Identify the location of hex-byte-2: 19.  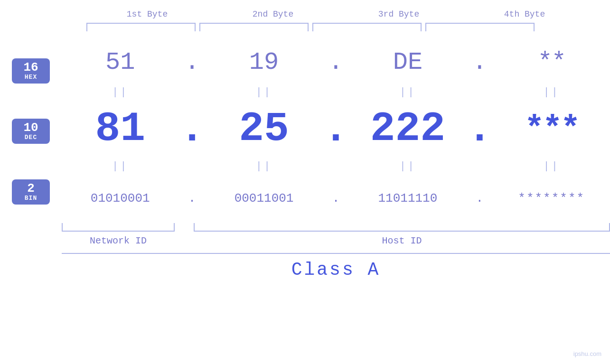
(264, 63).